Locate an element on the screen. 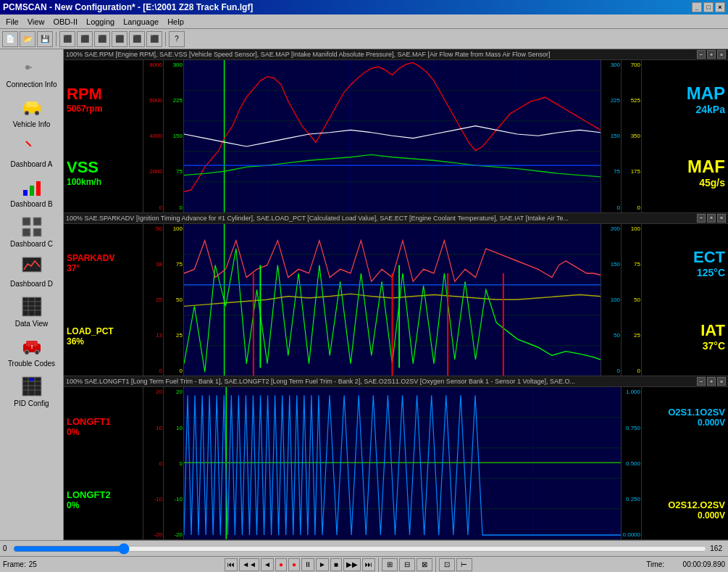 The image size is (728, 572). transport-btn-extra4: ⊡ is located at coordinates (447, 565).